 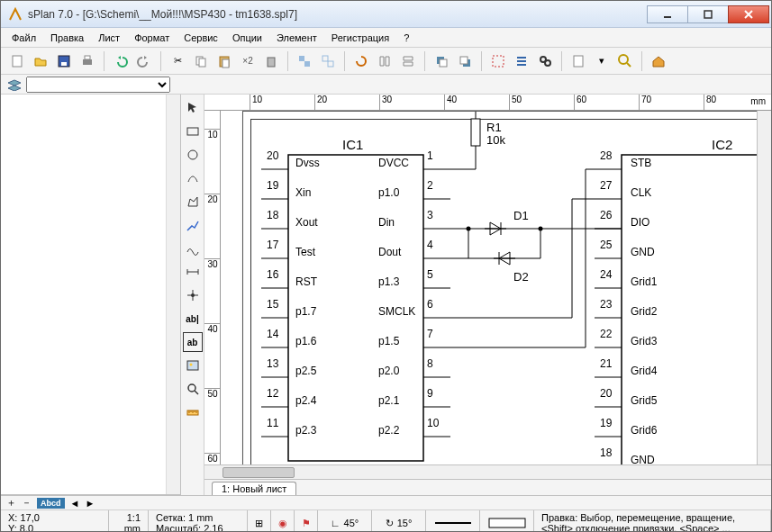 What do you see at coordinates (271, 61) in the screenshot?
I see `delete-icon` at bounding box center [271, 61].